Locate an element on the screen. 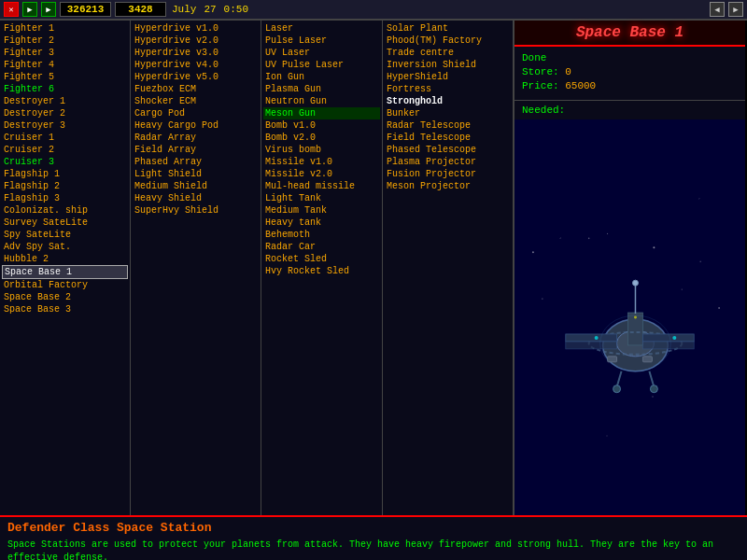  scroll-left-button: ◀ is located at coordinates (717, 9).